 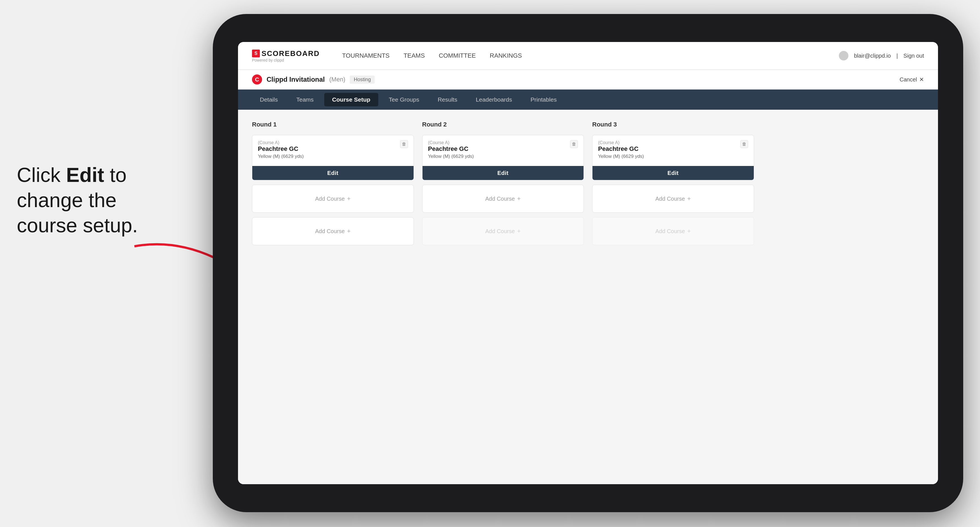 What do you see at coordinates (351, 100) in the screenshot?
I see `tab-course-setup: Course Setup` at bounding box center [351, 100].